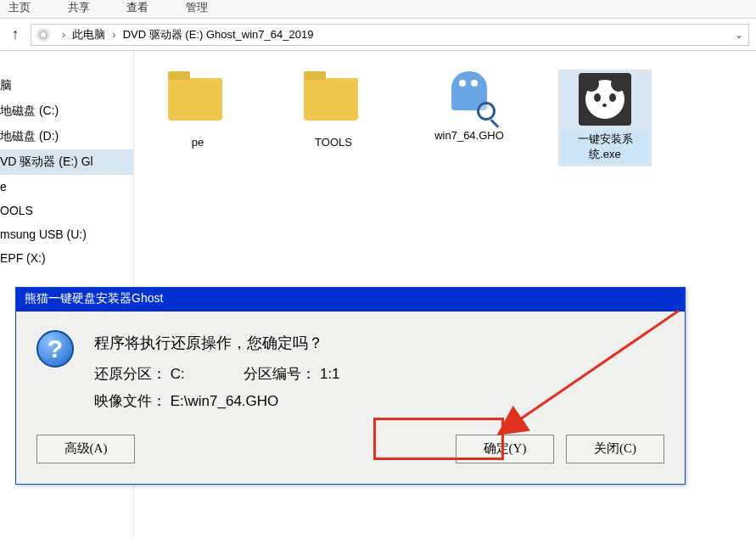  Describe the element at coordinates (66, 137) in the screenshot. I see `sidebar-item-d: 地磁盘 (D:)` at that location.